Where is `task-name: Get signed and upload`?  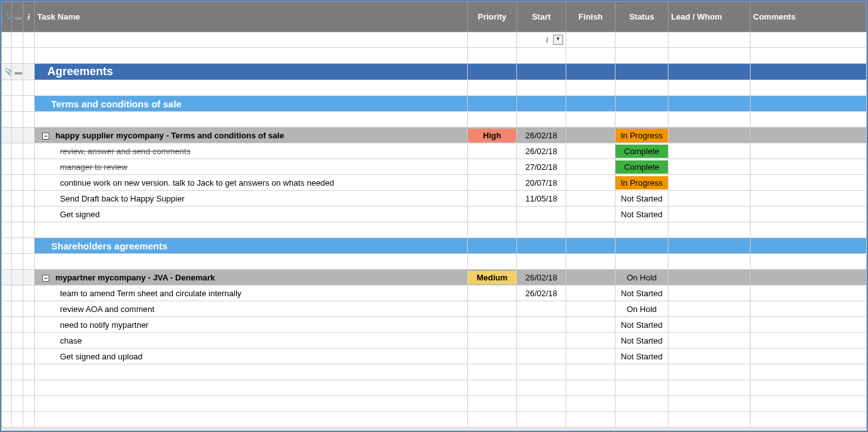
task-name: Get signed and upload is located at coordinates (251, 356).